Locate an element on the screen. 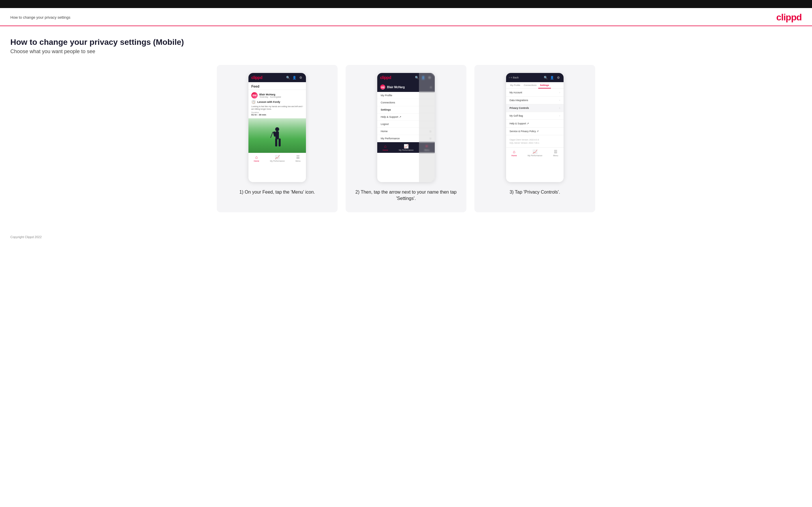  settings-item-privacy-controls: Privacy Controls › is located at coordinates (535, 108).